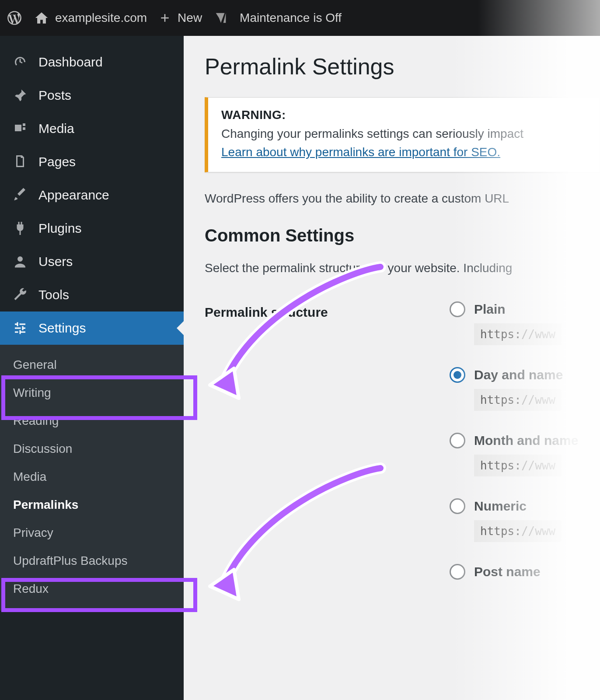  Describe the element at coordinates (92, 365) in the screenshot. I see `subitem-general: General` at that location.